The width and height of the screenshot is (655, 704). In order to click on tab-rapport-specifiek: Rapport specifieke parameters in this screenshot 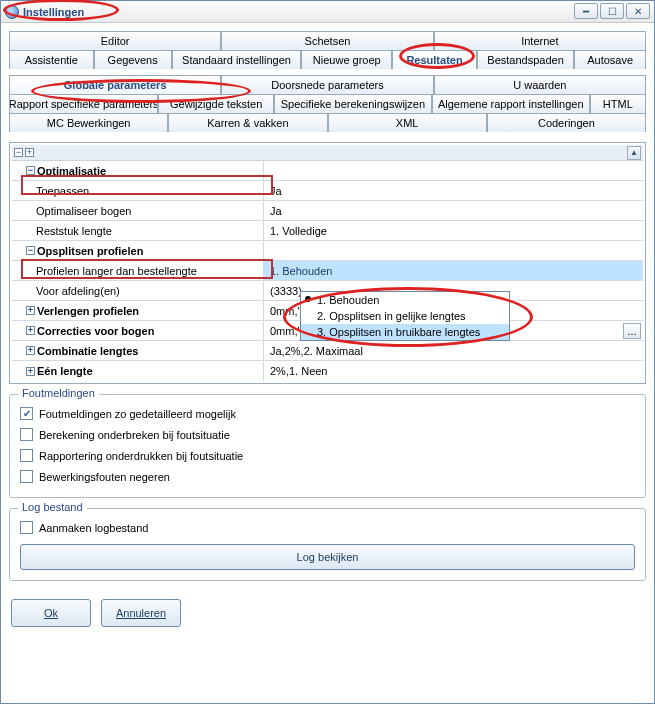, I will do `click(84, 104)`.